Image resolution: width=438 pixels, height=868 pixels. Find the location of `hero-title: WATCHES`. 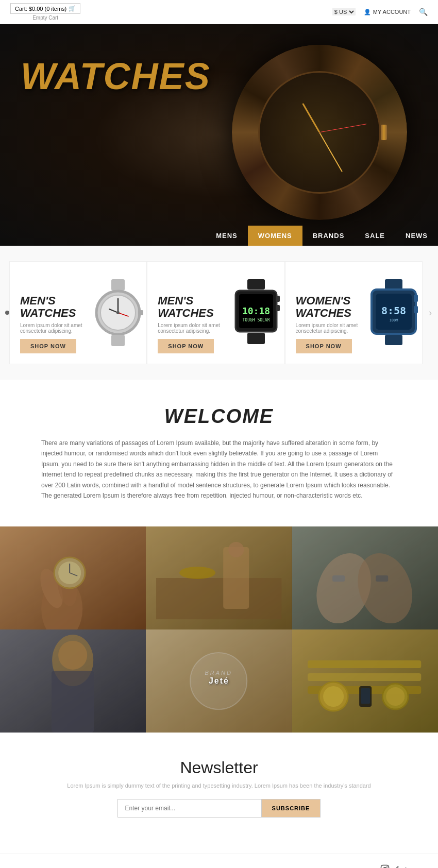

hero-title: WATCHES is located at coordinates (115, 76).